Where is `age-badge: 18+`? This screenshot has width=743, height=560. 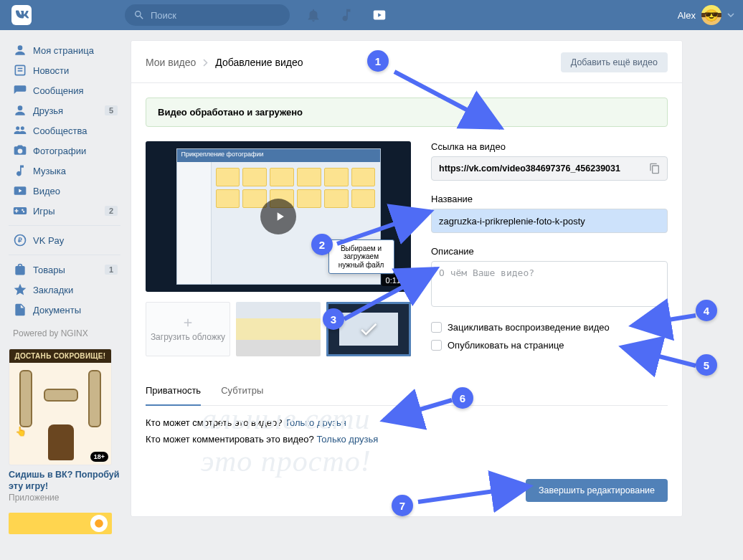 age-badge: 18+ is located at coordinates (99, 457).